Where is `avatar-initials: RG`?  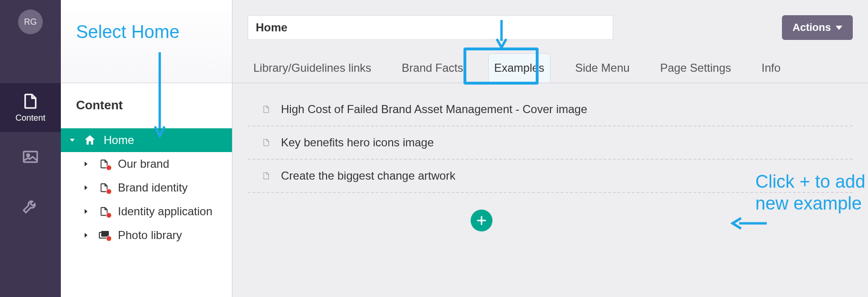 avatar-initials: RG is located at coordinates (30, 22).